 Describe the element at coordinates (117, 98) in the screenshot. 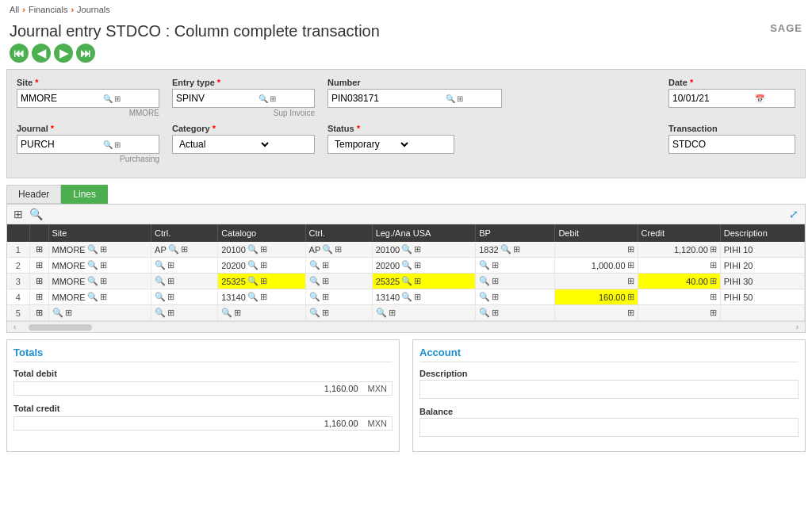

I see `site-detail-icon: ⊞` at that location.